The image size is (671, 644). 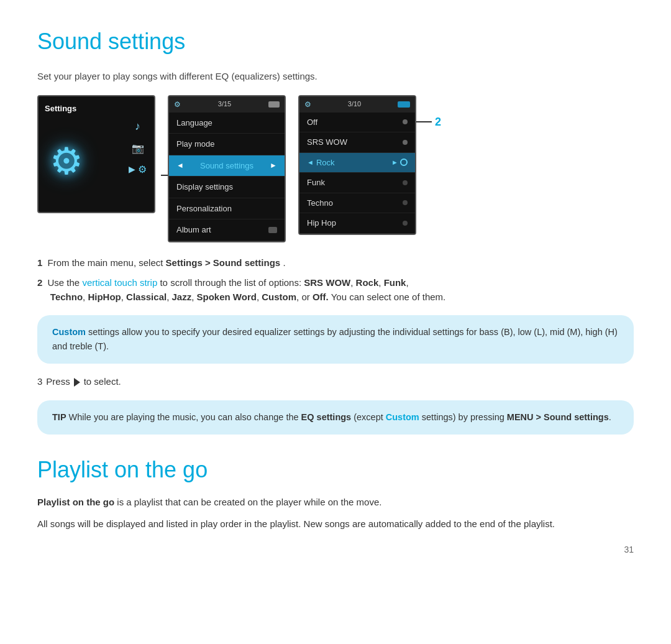 What do you see at coordinates (316, 183) in the screenshot?
I see `funk-label: Funk` at bounding box center [316, 183].